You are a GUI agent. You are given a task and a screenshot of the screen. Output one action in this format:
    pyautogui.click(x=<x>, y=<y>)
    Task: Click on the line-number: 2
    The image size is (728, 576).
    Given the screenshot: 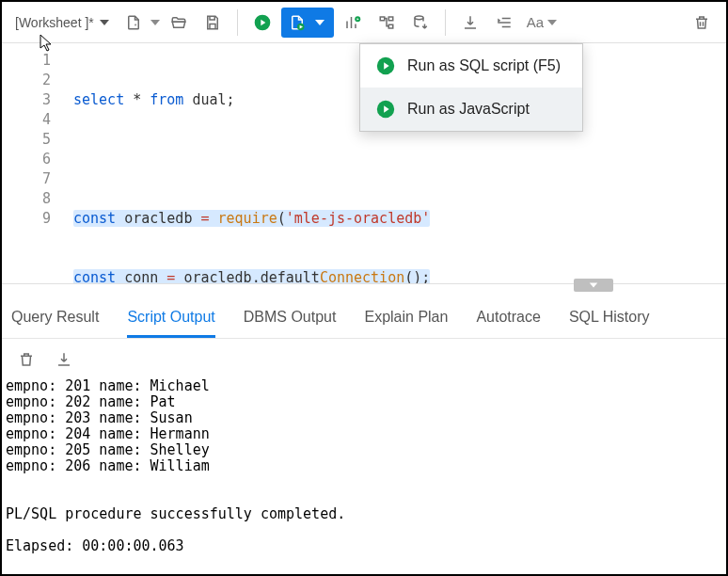 What is the action you would take?
    pyautogui.click(x=26, y=81)
    